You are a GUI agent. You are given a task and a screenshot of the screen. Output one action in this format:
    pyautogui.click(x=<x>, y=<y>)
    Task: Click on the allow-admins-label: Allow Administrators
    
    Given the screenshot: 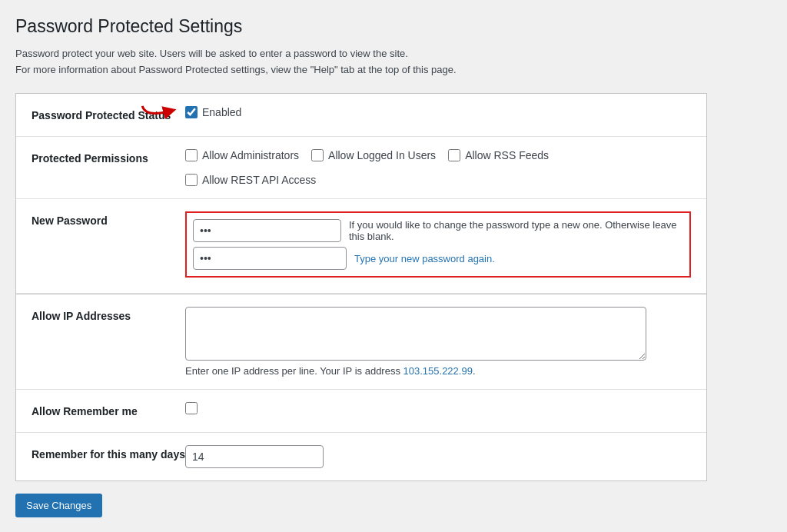 What is the action you would take?
    pyautogui.click(x=242, y=155)
    